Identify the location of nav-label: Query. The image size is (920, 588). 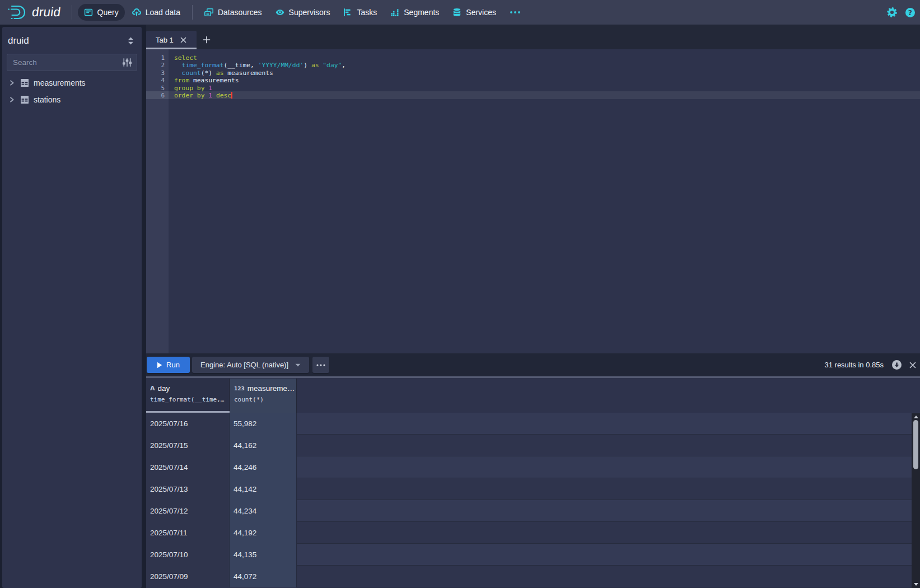
(108, 12).